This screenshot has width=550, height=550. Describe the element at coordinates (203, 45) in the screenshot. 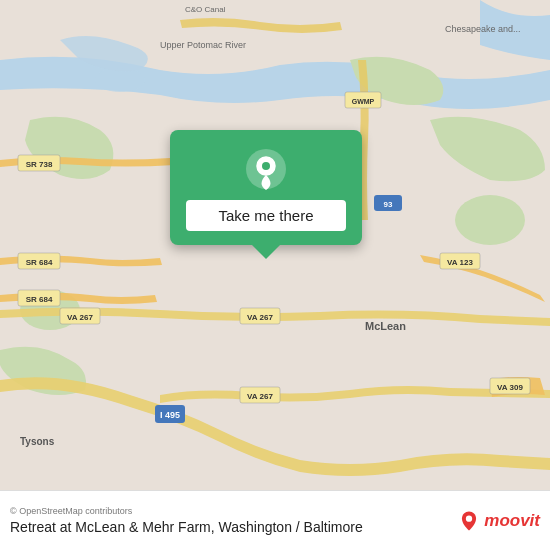

I see `svg-text: Upper Potomac River` at that location.